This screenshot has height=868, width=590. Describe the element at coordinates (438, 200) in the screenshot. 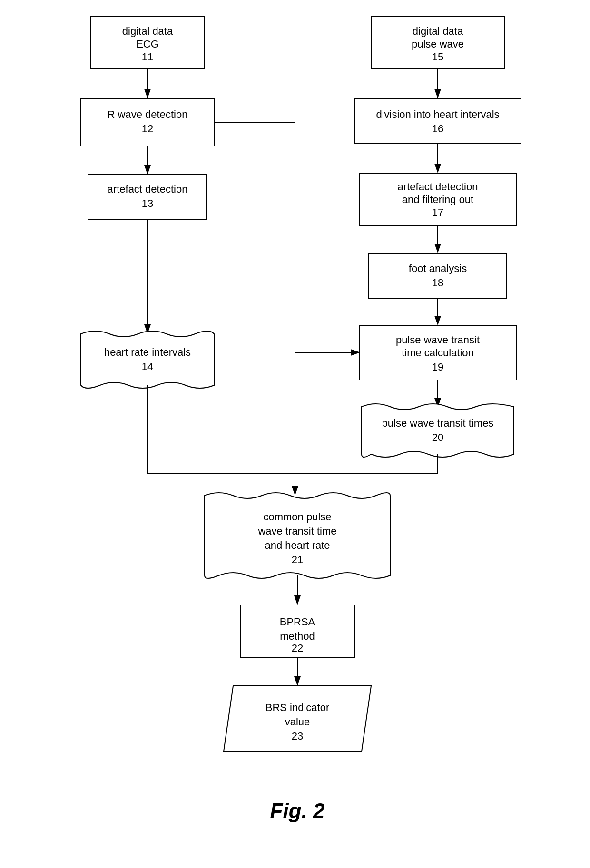

I see `svg-text: and filtering out` at that location.